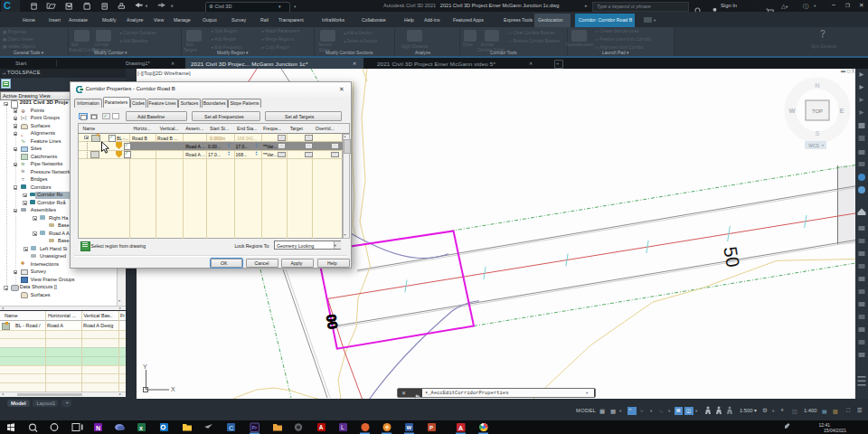 This screenshot has width=868, height=434. What do you see at coordinates (333, 322) in the screenshot?
I see `svg-text: 00` at bounding box center [333, 322].